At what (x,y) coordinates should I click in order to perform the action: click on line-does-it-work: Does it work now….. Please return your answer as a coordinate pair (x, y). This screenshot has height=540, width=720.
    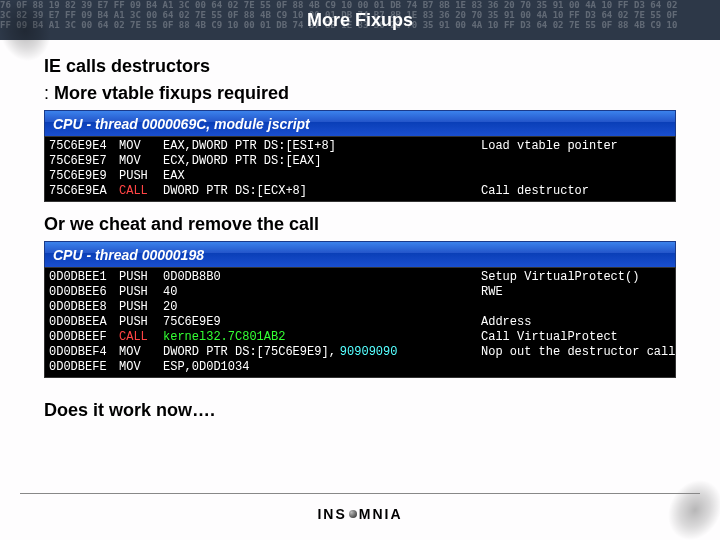
    Looking at the image, I should click on (380, 410).